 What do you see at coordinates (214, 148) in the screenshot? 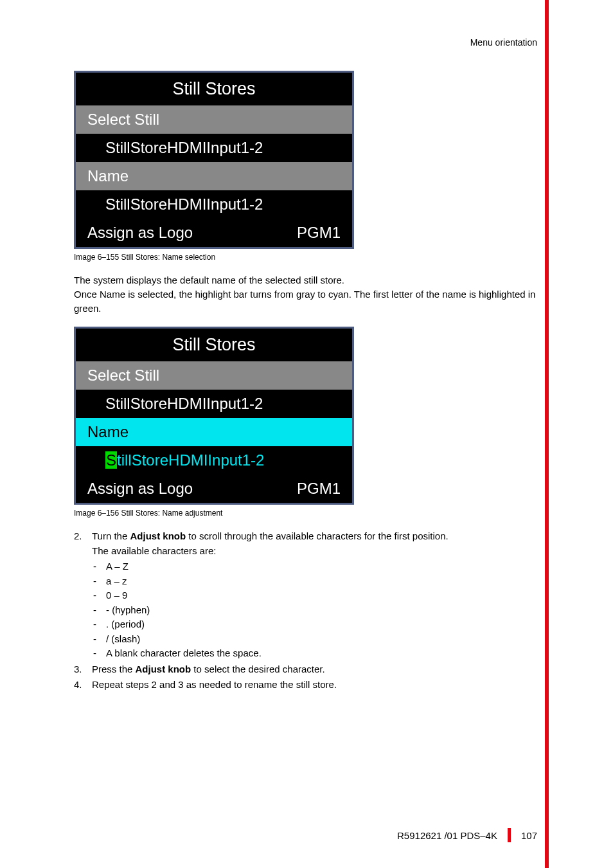
I see `menu-row-select-value: StillStoreHDMIInput1-2` at bounding box center [214, 148].